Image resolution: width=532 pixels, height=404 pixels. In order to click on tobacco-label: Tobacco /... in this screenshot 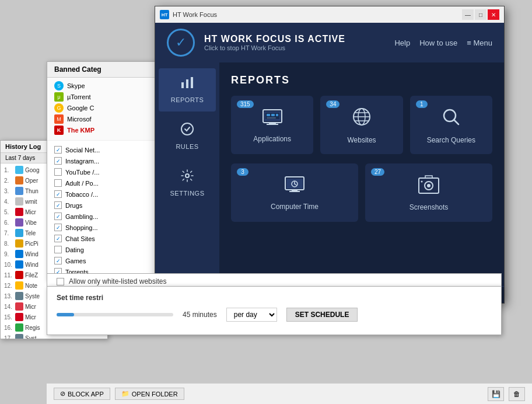, I will do `click(82, 194)`.